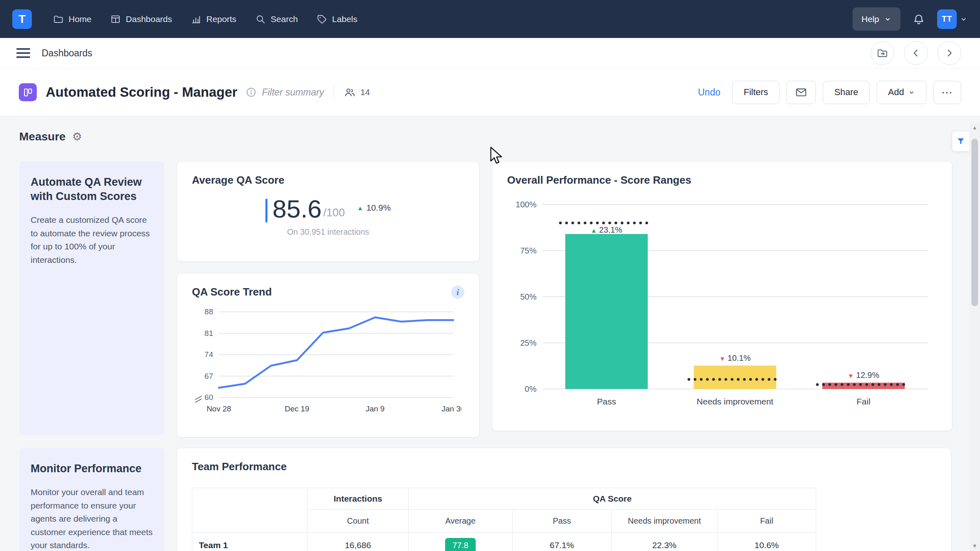 Image resolution: width=980 pixels, height=551 pixels. I want to click on col-count: Count, so click(358, 521).